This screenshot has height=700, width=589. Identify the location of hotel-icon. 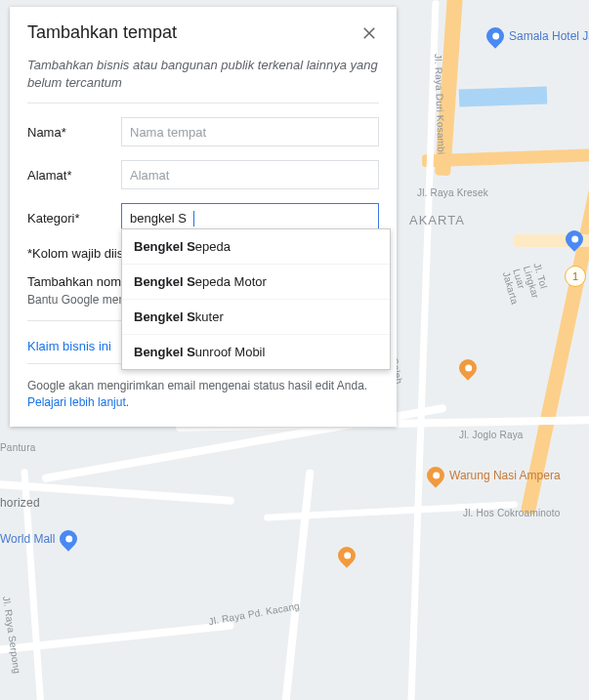
(494, 35).